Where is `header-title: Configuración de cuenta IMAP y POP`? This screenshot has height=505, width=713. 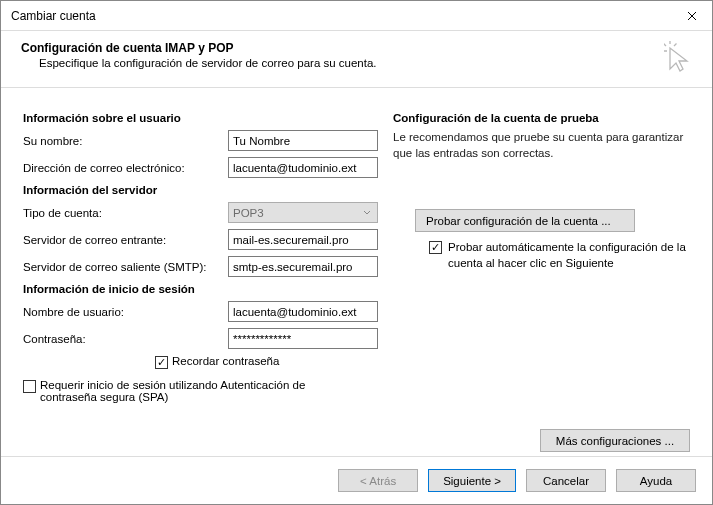 header-title: Configuración de cuenta IMAP y POP is located at coordinates (356, 48).